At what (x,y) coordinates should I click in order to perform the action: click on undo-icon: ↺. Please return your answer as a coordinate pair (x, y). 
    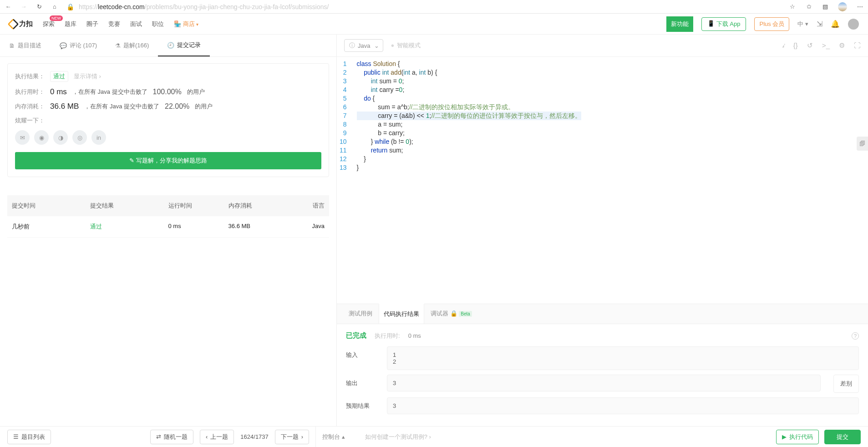
    Looking at the image, I should click on (810, 46).